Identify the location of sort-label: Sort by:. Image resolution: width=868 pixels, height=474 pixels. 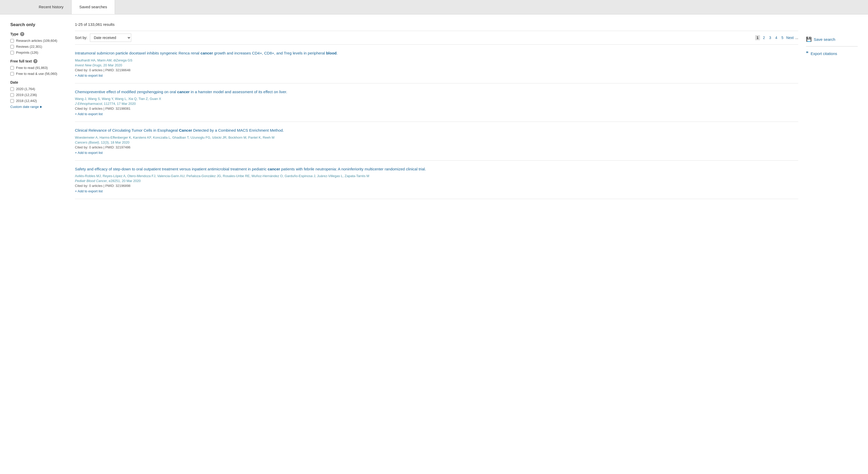
(81, 38).